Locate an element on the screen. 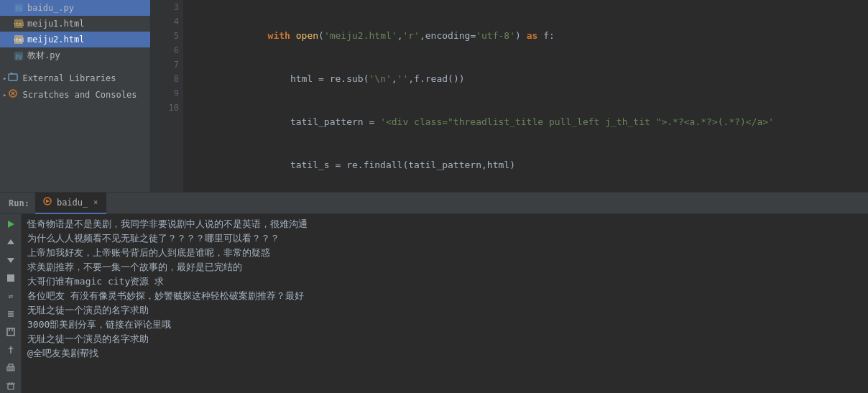  external-libraries-label: External Libraries is located at coordinates (69, 78).